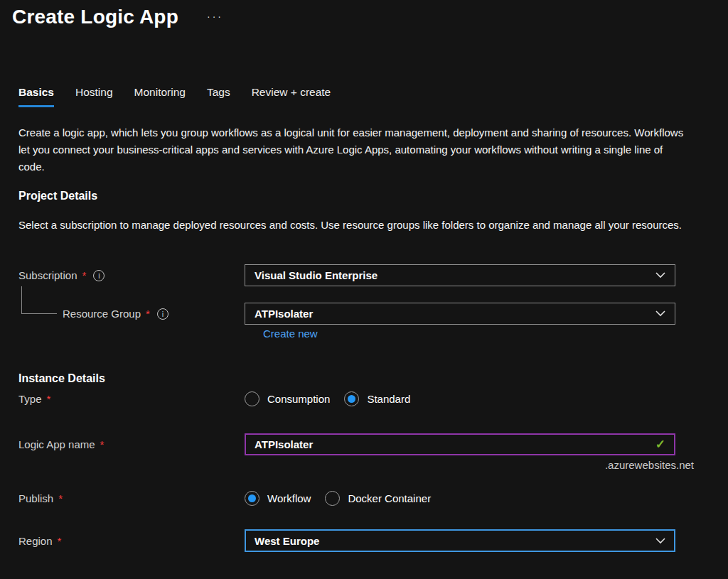  What do you see at coordinates (354, 150) in the screenshot?
I see `intro-text: Create a logic app, which lets you group…` at bounding box center [354, 150].